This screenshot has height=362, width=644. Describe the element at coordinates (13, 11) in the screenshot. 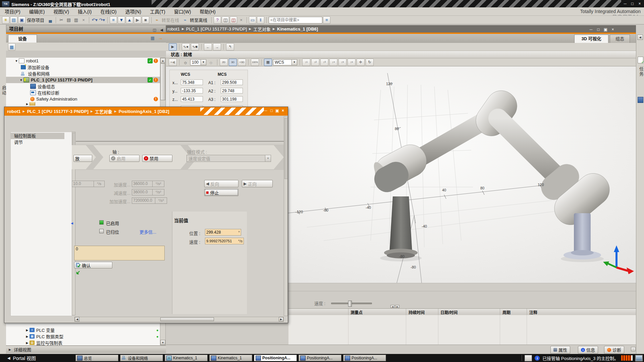

I see `menu-project: 项目(P)` at that location.